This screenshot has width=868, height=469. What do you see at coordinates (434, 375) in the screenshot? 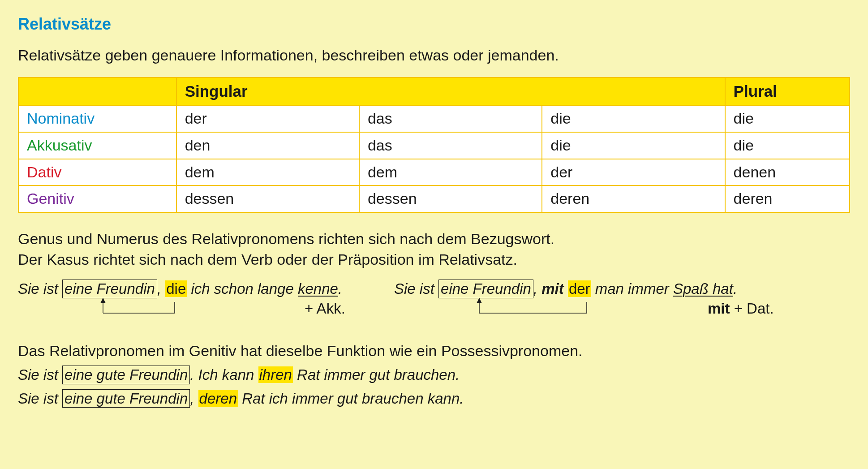
I see `example-sentence-3: Sie ist eine gute Freundin. Ich kann ihr…` at bounding box center [434, 375].